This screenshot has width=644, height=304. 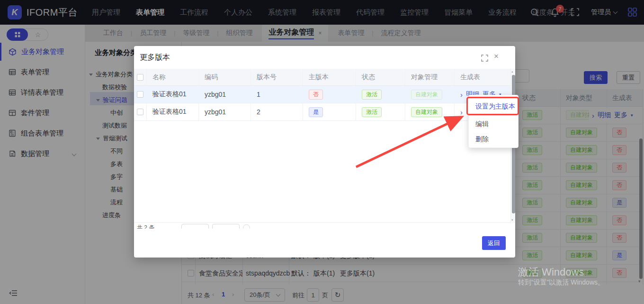 I want to click on col-header-main-version: 主版本, so click(x=330, y=77).